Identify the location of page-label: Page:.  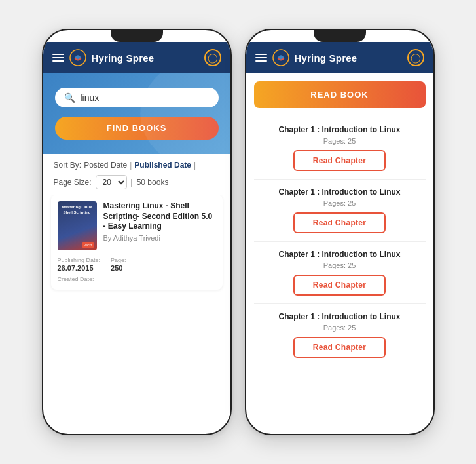
(119, 260).